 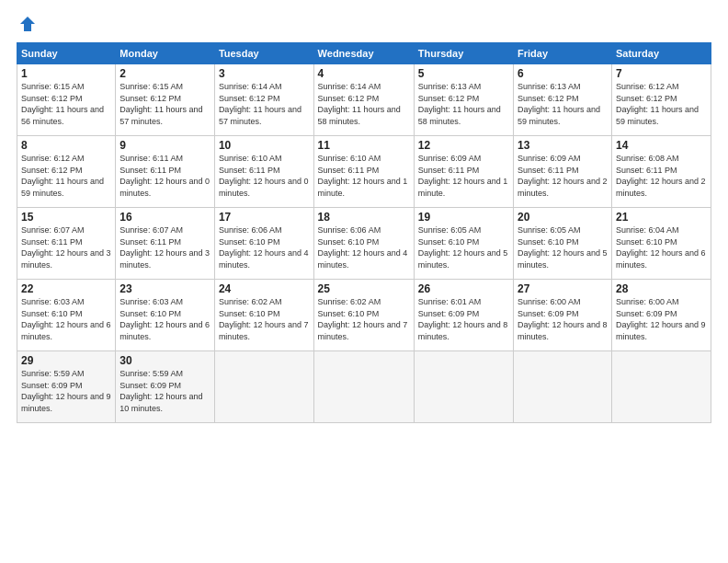 What do you see at coordinates (364, 387) in the screenshot?
I see `calendar-week-5: 29 Sunrise: 5:59 AMSunset: 6:09 PMDaylig…` at bounding box center [364, 387].